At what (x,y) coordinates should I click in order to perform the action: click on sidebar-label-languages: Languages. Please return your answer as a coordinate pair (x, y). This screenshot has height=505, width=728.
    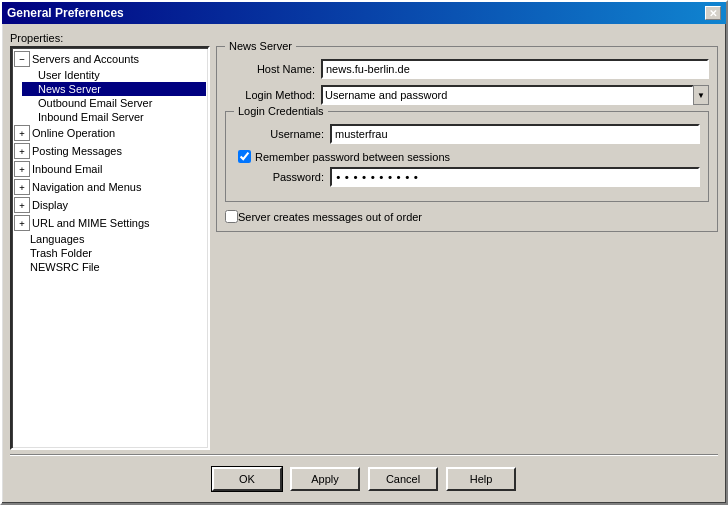
    Looking at the image, I should click on (57, 239).